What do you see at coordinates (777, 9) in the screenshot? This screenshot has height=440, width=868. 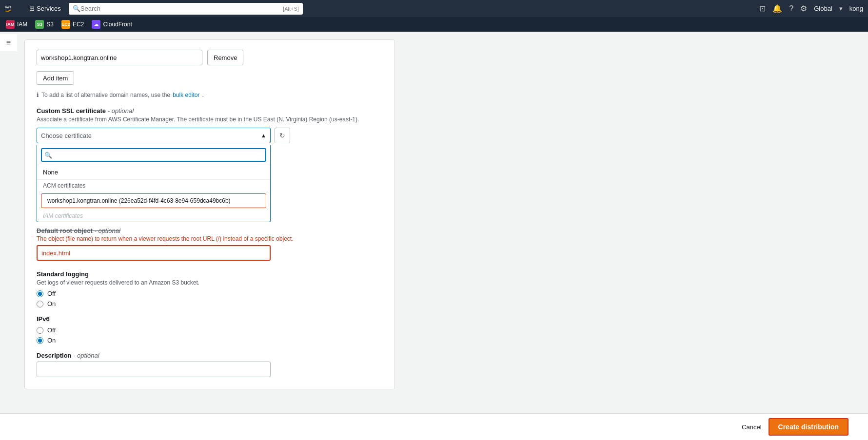 I see `bell-icon-button: 🔔` at bounding box center [777, 9].